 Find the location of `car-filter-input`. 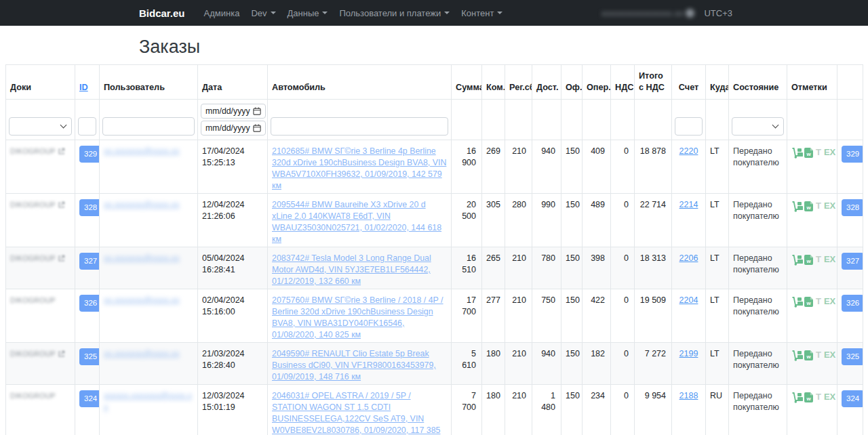

car-filter-input is located at coordinates (359, 126).